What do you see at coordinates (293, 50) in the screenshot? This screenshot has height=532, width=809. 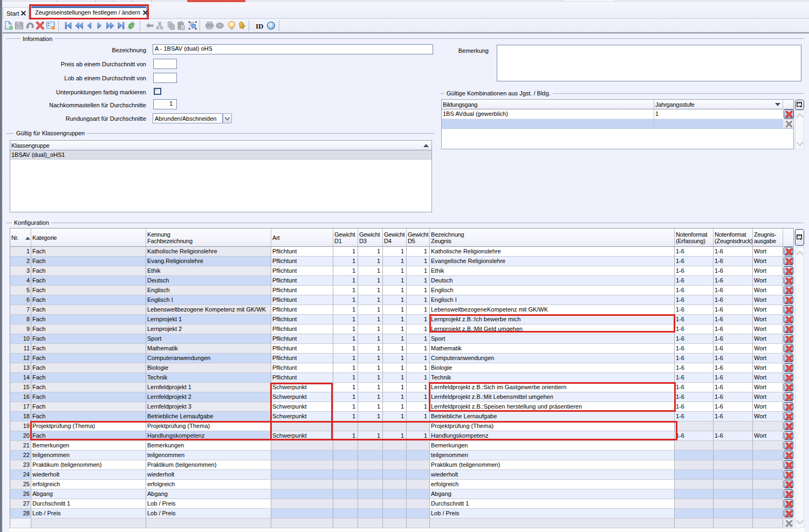 I see `bezeichnung-input: A - 1BSAV (dual) oHS` at bounding box center [293, 50].